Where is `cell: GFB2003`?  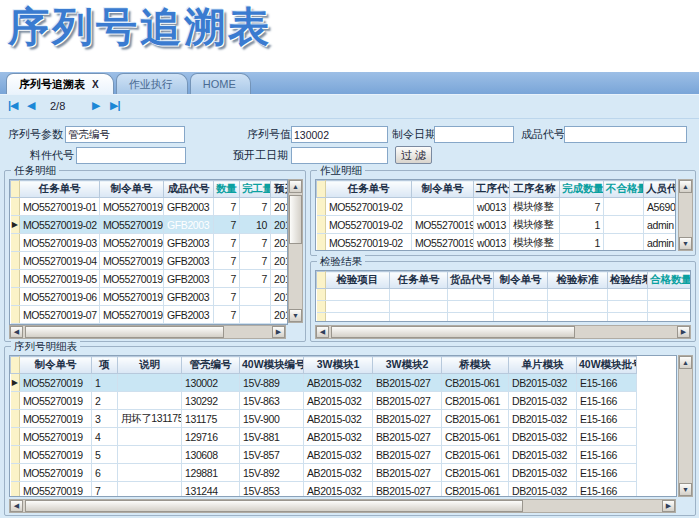
cell: GFB2003 is located at coordinates (189, 279).